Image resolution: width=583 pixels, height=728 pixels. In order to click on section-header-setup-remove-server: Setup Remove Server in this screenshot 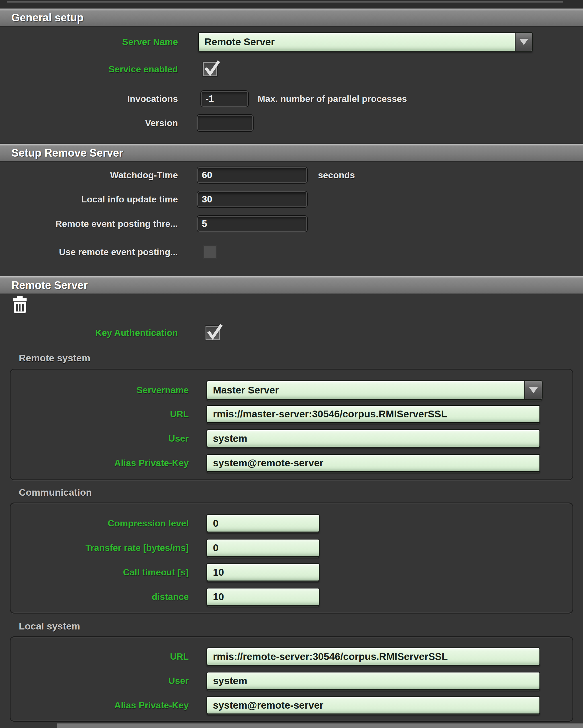, I will do `click(292, 153)`.